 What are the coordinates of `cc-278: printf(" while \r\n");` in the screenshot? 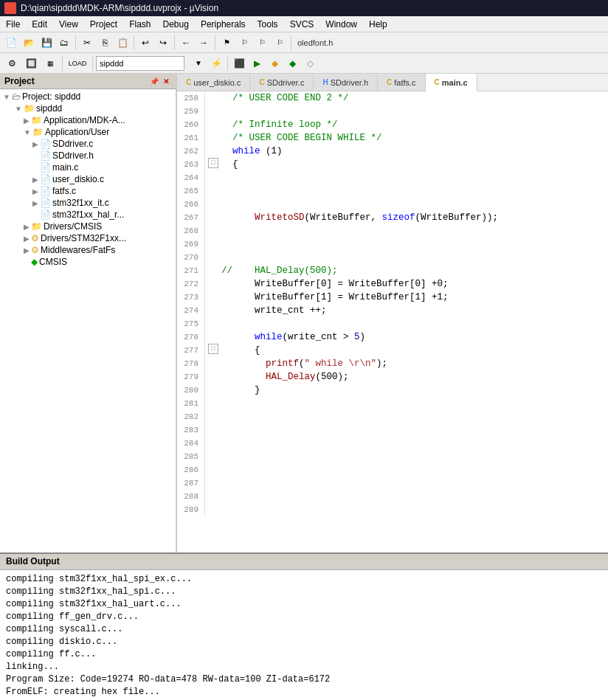 It's located at (413, 364).